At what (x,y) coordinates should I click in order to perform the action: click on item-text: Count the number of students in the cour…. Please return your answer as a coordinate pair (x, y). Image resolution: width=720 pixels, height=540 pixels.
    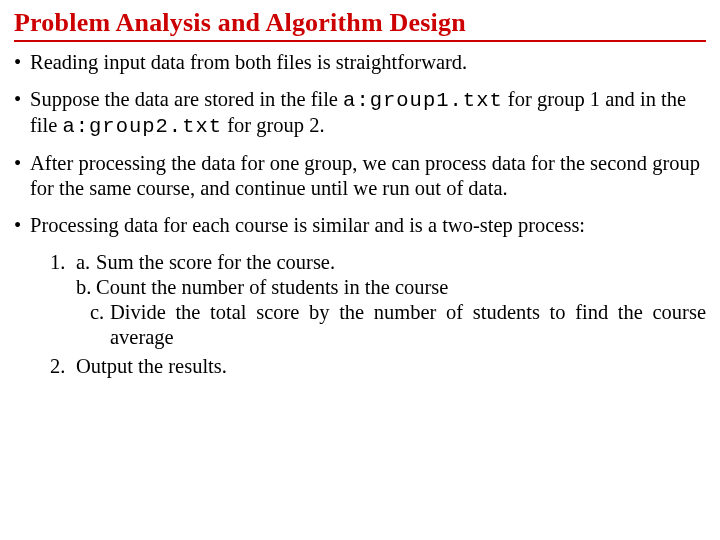
    Looking at the image, I should click on (272, 287).